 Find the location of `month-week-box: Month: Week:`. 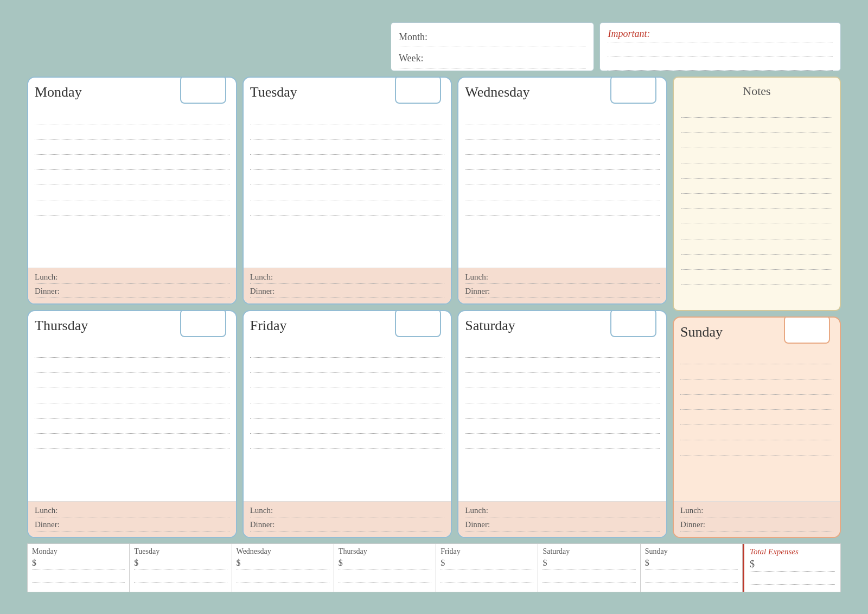

month-week-box: Month: Week: is located at coordinates (493, 47).